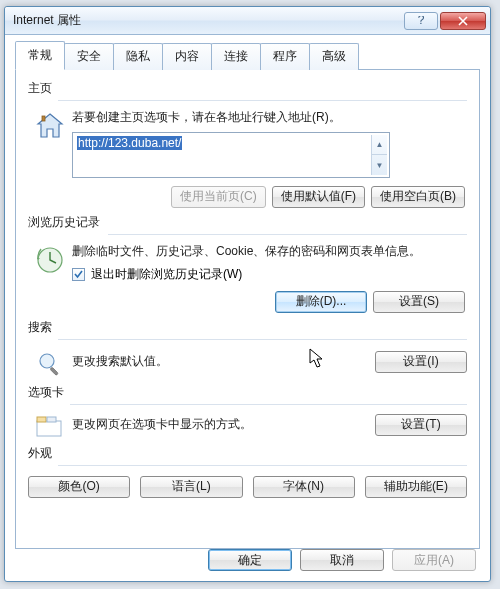 This screenshot has width=500, height=589. Describe the element at coordinates (236, 56) in the screenshot. I see `tab-connections: 连接` at that location.